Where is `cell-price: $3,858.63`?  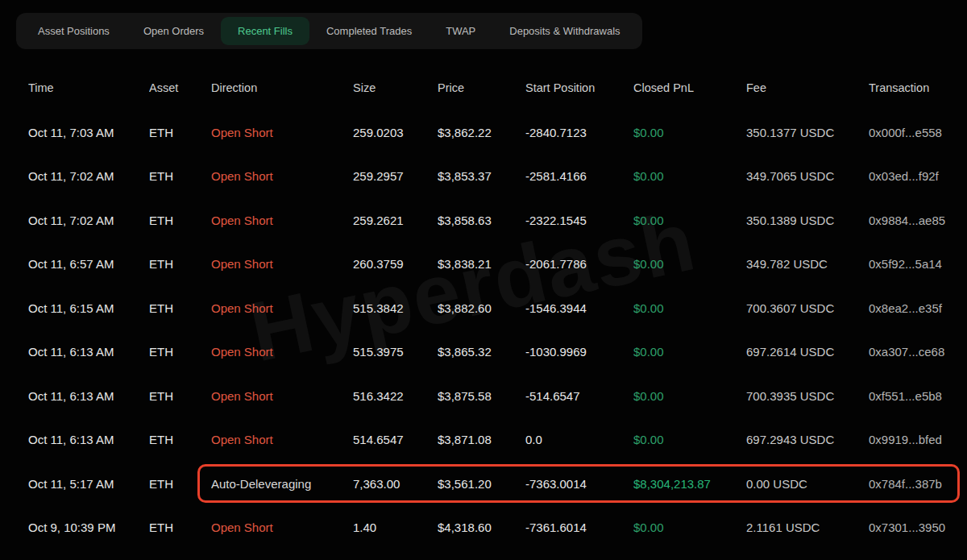 cell-price: $3,858.63 is located at coordinates (482, 221).